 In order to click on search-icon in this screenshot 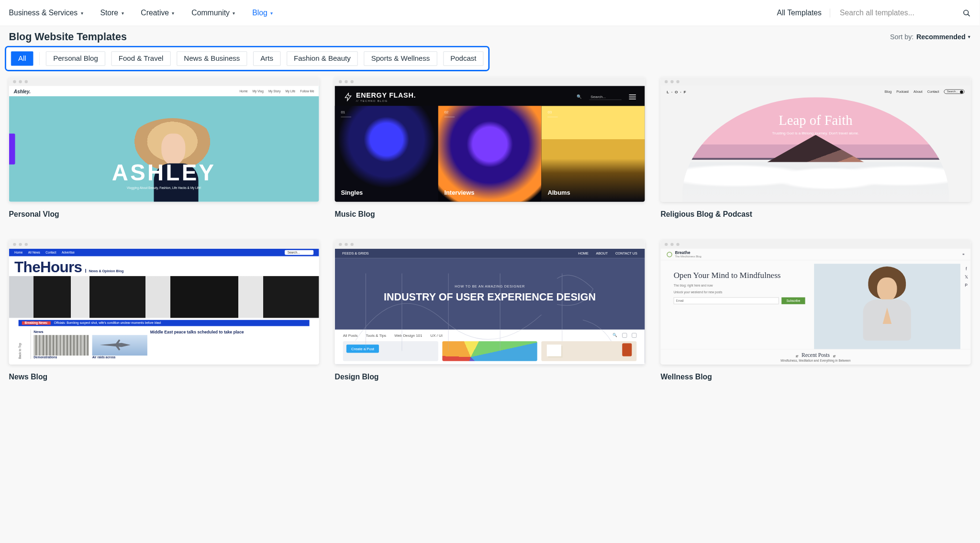, I will do `click(967, 12)`.